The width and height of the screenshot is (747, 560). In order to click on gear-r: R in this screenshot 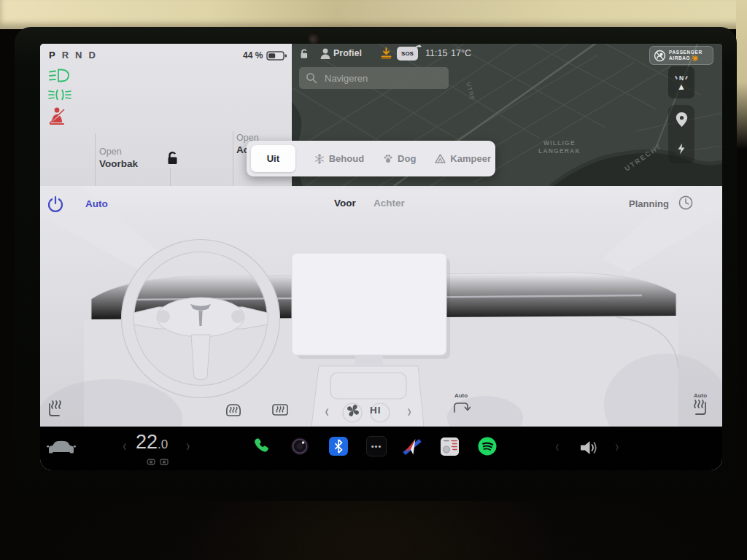, I will do `click(66, 55)`.